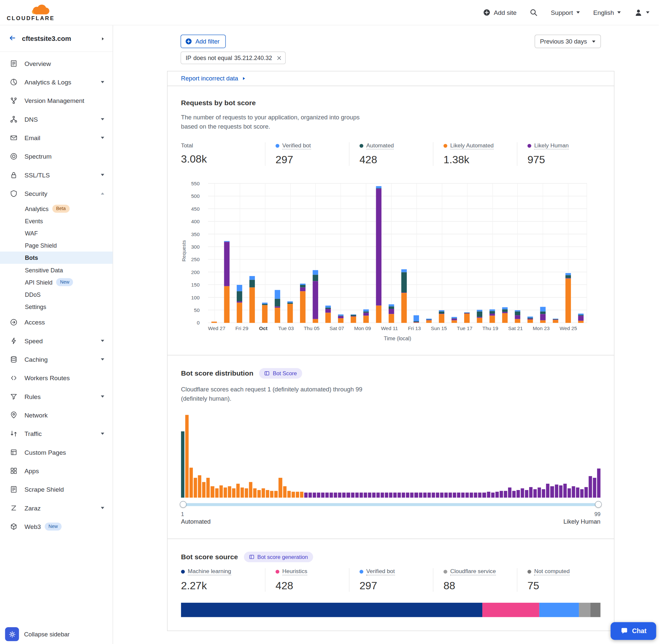 The height and width of the screenshot is (644, 659). Describe the element at coordinates (56, 489) in the screenshot. I see `sidebar-item-scrape-shield: Scrape Shield` at that location.